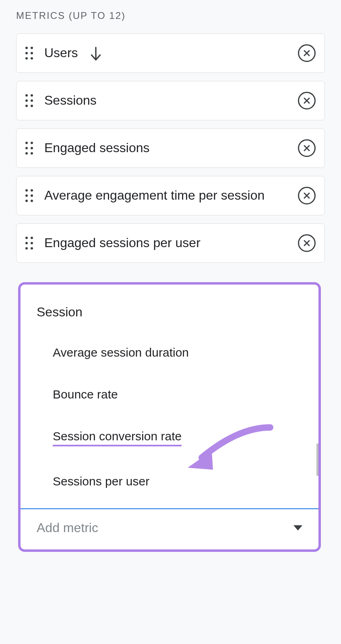 Image resolution: width=341 pixels, height=644 pixels. What do you see at coordinates (171, 148) in the screenshot?
I see `metric-card: Engaged sessions` at bounding box center [171, 148].